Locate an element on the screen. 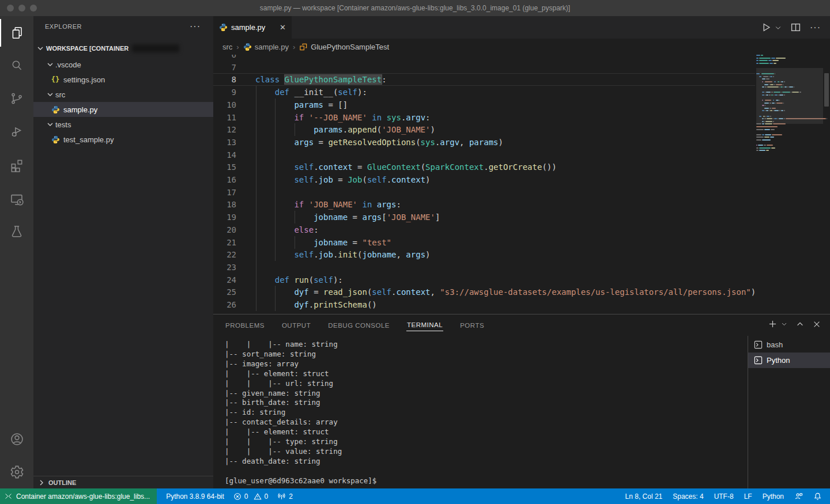 This screenshot has width=830, height=504. terminal-dropdown-icon is located at coordinates (784, 324).